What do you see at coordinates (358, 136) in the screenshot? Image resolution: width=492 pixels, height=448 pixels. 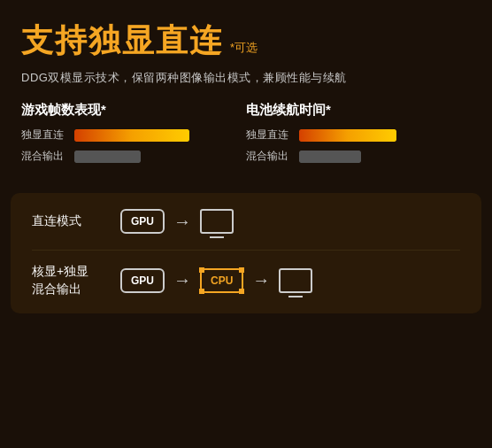 I see `metric-battery: 电池续航时间* 独显直连 混合输出` at bounding box center [358, 136].